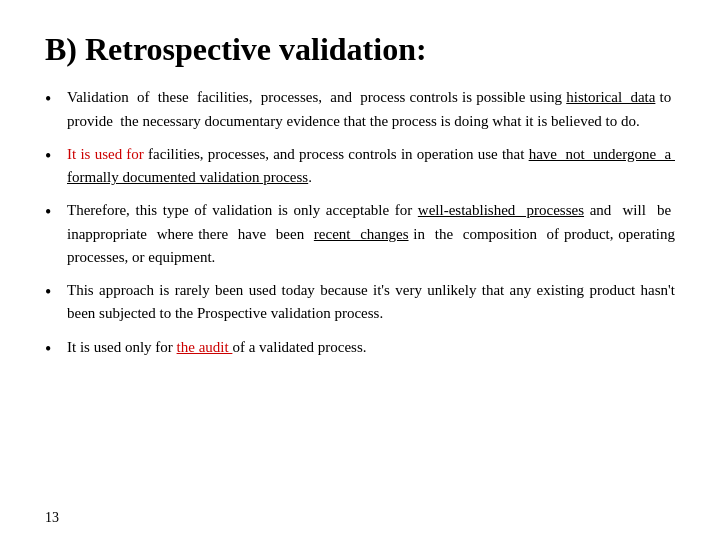 Image resolution: width=720 pixels, height=540 pixels. Describe the element at coordinates (217, 348) in the screenshot. I see `bullet-text: It is used only for the audit of a valid…` at that location.